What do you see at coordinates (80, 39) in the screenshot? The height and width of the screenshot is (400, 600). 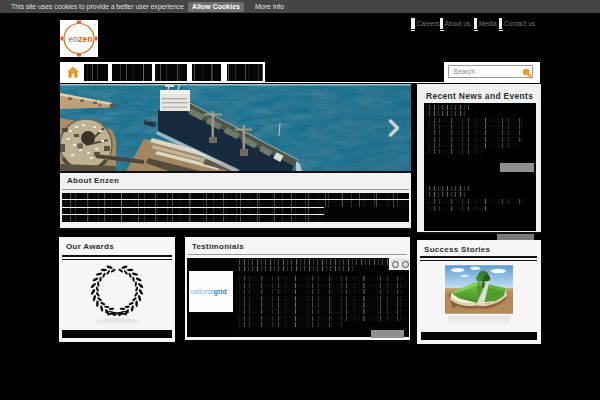 I see `svg-text: enzen` at bounding box center [80, 39].